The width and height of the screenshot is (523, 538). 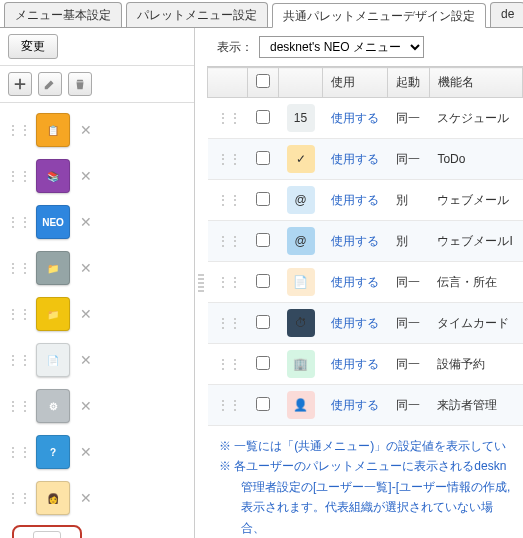 I want to click on splitter, so click(x=201, y=283).